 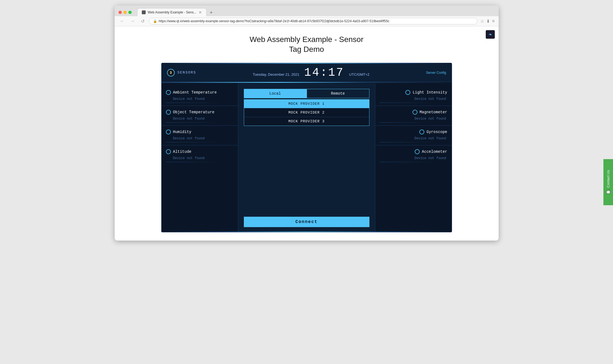 What do you see at coordinates (413, 157) in the screenshot?
I see `right-panel: Light Intensity Device not found Magneto…` at bounding box center [413, 157].